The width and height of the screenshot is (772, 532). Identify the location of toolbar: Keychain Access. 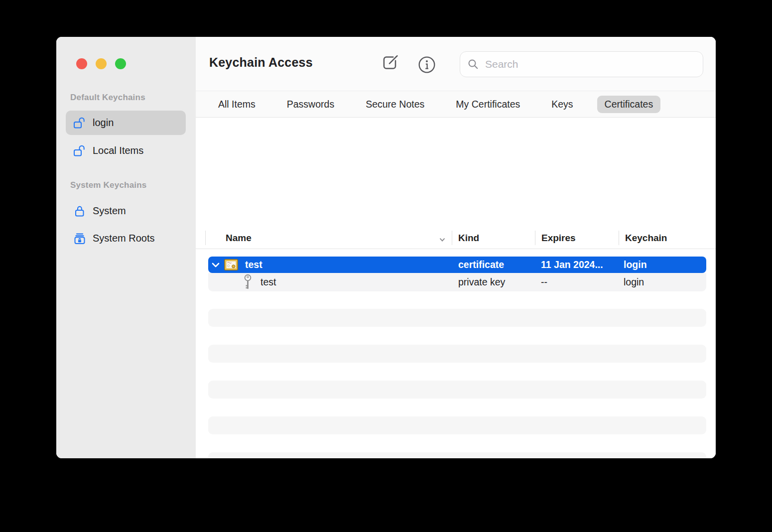
(456, 64).